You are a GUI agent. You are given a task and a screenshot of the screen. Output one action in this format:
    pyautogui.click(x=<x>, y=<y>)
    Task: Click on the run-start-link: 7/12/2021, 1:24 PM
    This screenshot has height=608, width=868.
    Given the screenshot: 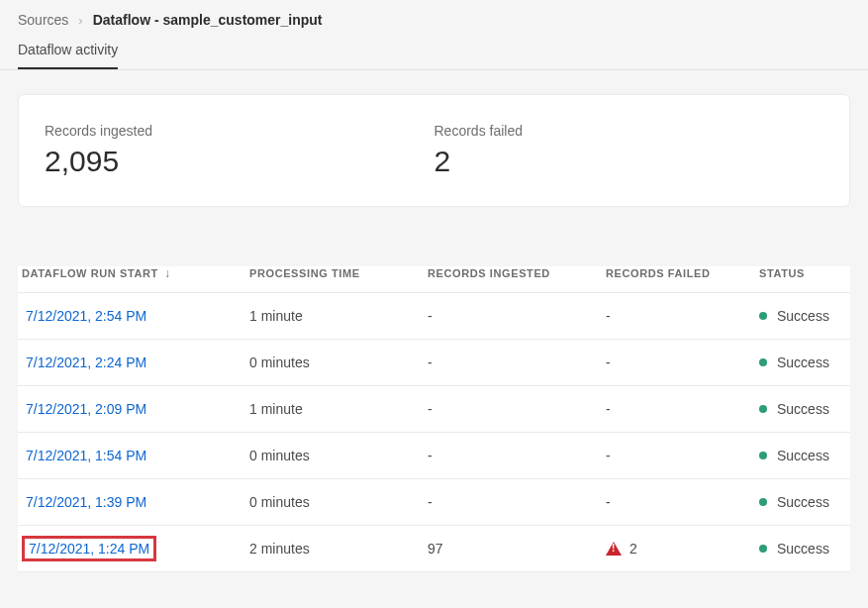 What is the action you would take?
    pyautogui.click(x=89, y=549)
    